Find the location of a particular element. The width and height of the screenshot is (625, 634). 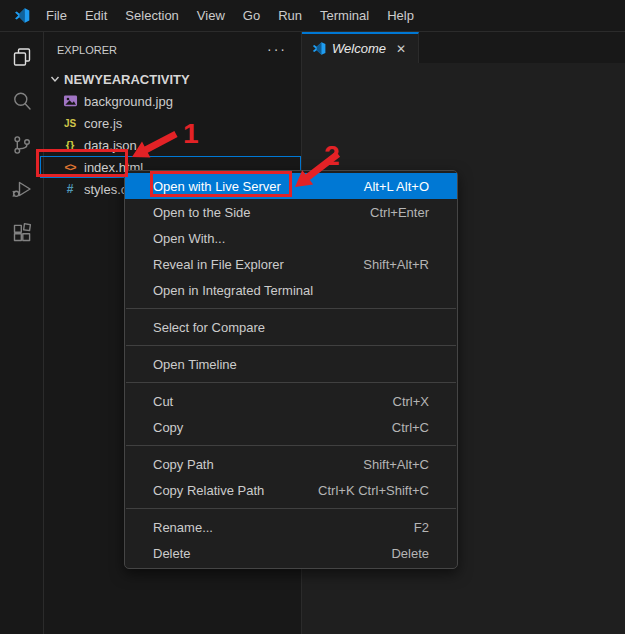

workspace-folder-name: NEWYEARACTIVITY is located at coordinates (127, 80).